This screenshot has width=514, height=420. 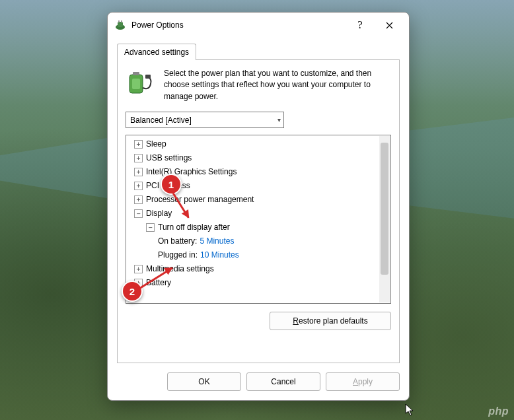 What do you see at coordinates (120, 25) in the screenshot?
I see `power-options-icon` at bounding box center [120, 25].